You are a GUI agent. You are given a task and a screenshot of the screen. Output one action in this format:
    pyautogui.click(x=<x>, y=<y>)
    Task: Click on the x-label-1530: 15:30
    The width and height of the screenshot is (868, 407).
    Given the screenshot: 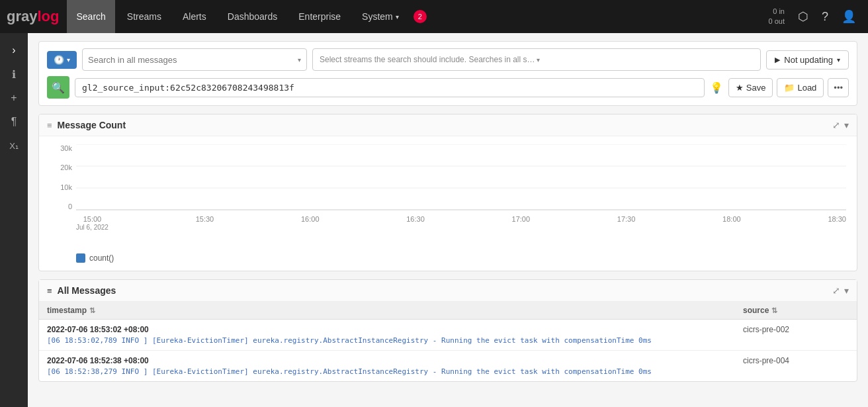 What is the action you would take?
    pyautogui.click(x=205, y=223)
    